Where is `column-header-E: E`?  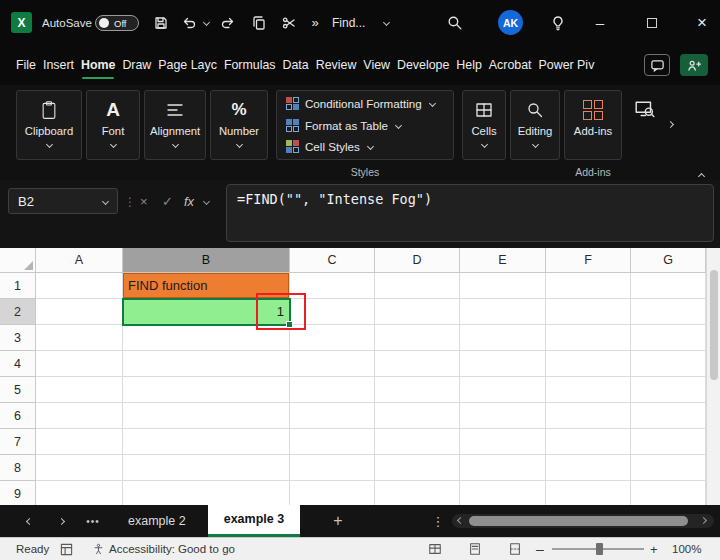
column-header-E: E is located at coordinates (503, 260).